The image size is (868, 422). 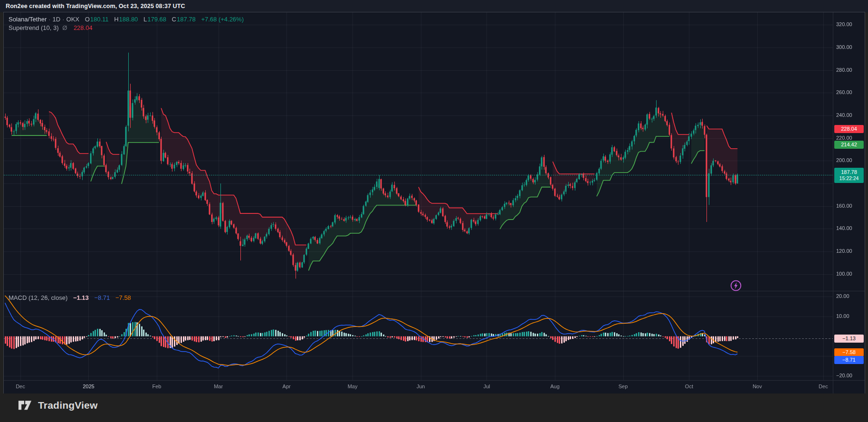 I want to click on price-tick-label: 260.00, so click(x=844, y=92).